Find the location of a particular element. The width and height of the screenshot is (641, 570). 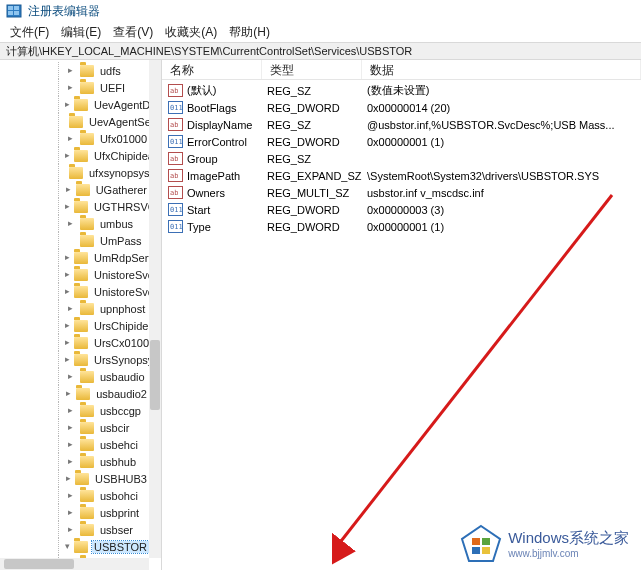

tree-item-usbhub3: ▸USBHUB3 is located at coordinates (78, 478).